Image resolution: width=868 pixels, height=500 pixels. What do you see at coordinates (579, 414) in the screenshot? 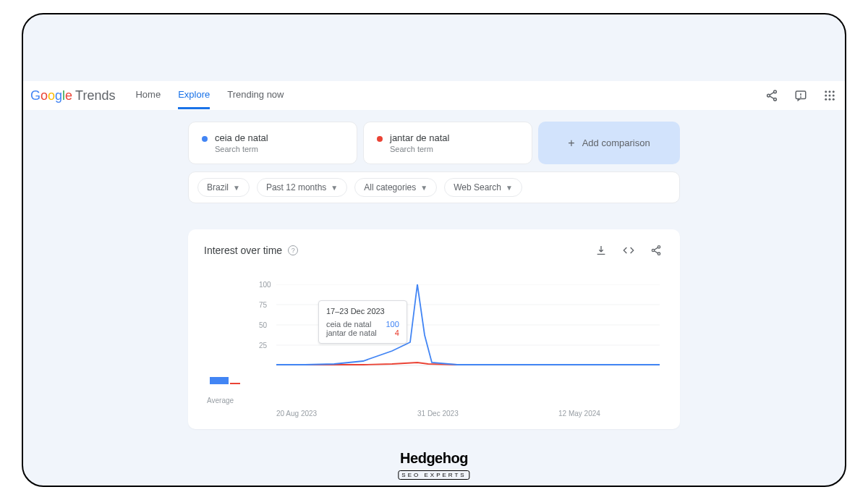
I see `x-tick-2: 12 May 2024` at bounding box center [579, 414].